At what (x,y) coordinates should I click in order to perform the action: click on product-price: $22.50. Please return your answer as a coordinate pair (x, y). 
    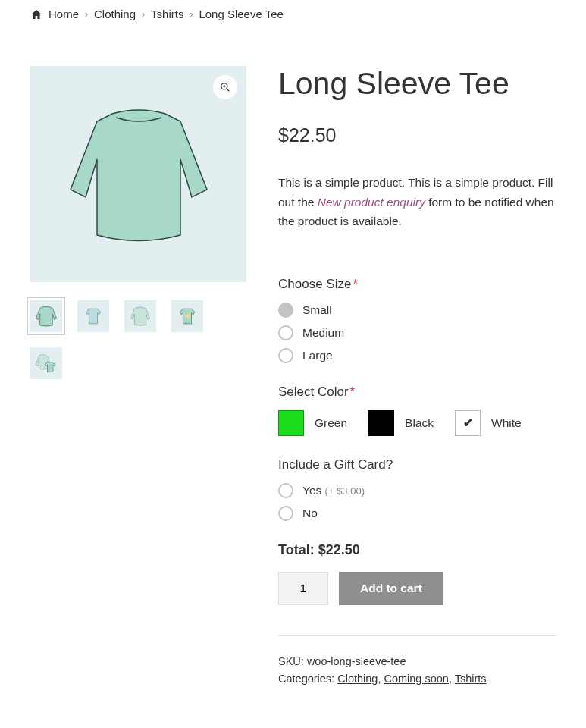
    Looking at the image, I should click on (417, 135).